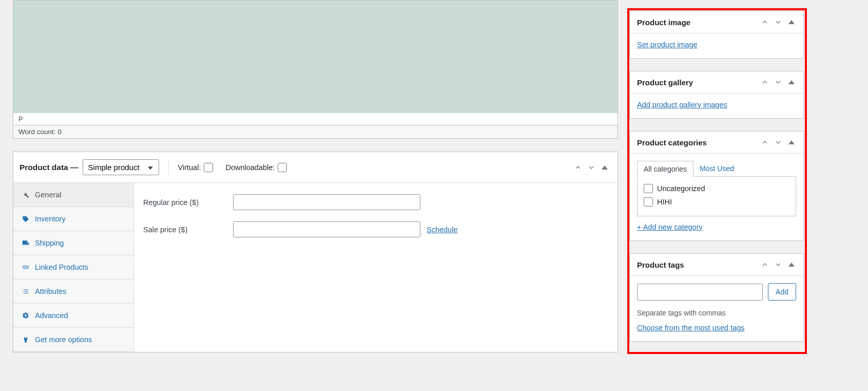  Describe the element at coordinates (315, 132) in the screenshot. I see `editor-word-count: Word count: 0` at that location.